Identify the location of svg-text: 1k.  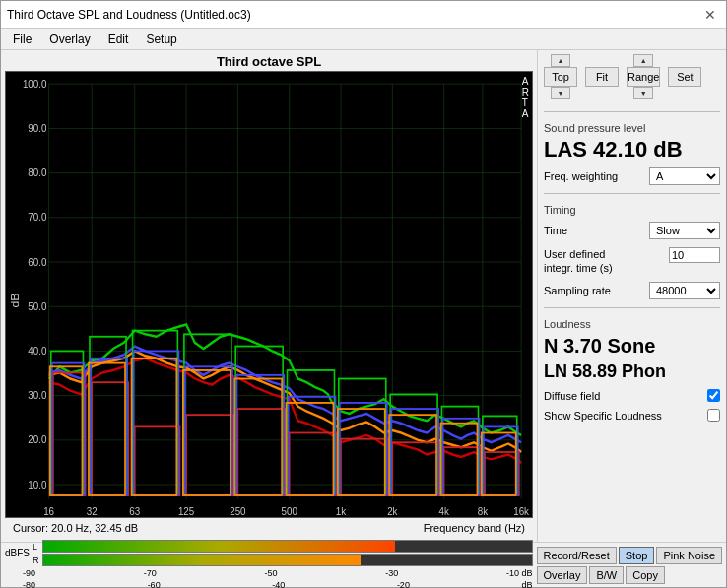
(341, 511).